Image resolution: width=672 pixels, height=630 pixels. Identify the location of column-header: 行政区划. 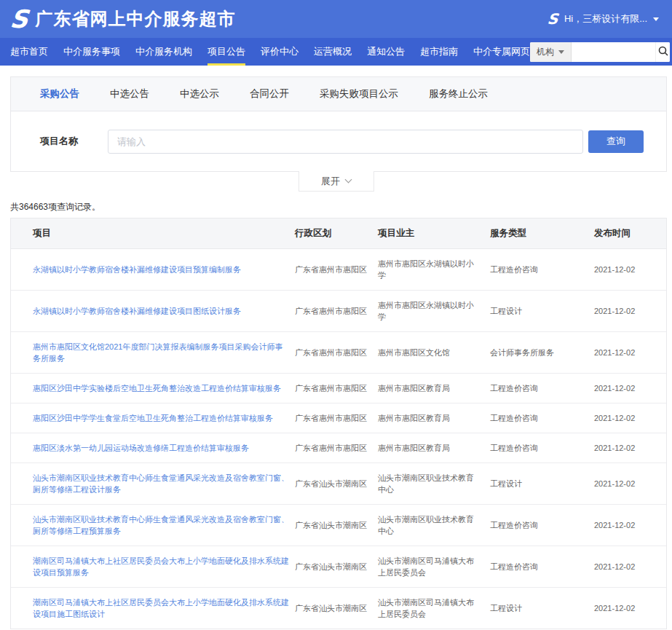
(331, 233).